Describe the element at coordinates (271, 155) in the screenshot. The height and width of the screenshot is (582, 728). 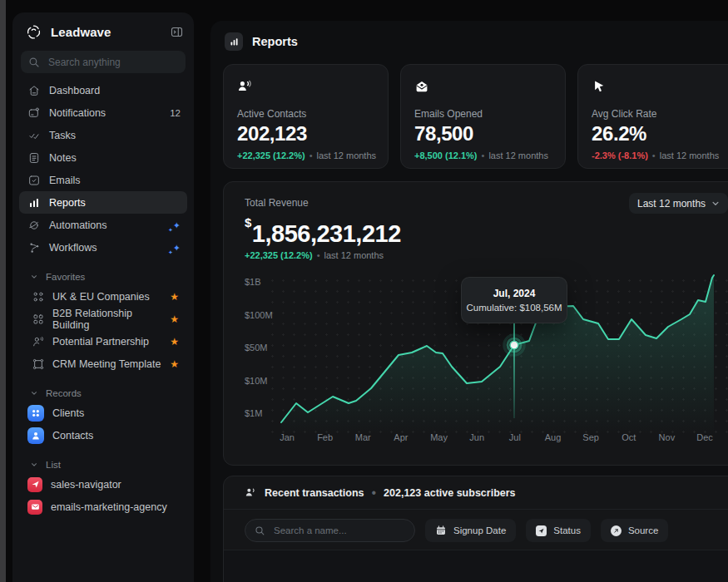
I see `stat-change: +22,325 (12.2%)` at that location.